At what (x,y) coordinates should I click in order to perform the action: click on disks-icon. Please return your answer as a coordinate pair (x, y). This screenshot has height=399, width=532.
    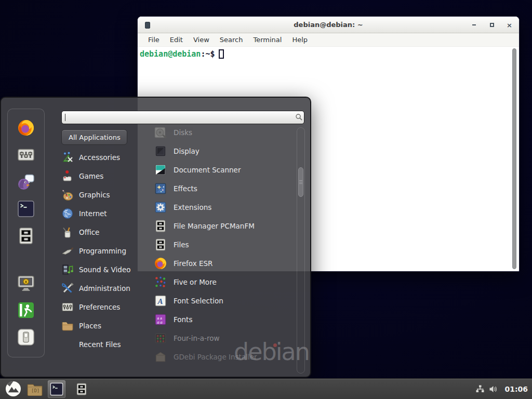
    Looking at the image, I should click on (161, 132).